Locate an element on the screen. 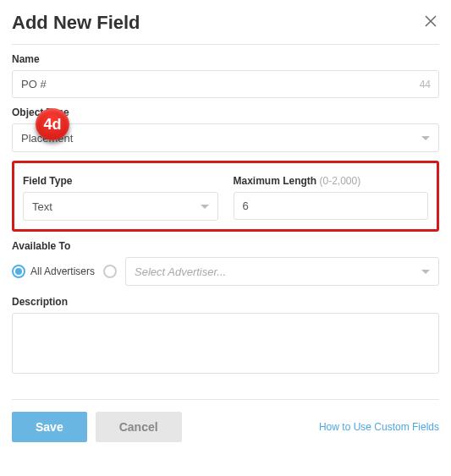  help-link: How to Use Custom Fields is located at coordinates (379, 427).